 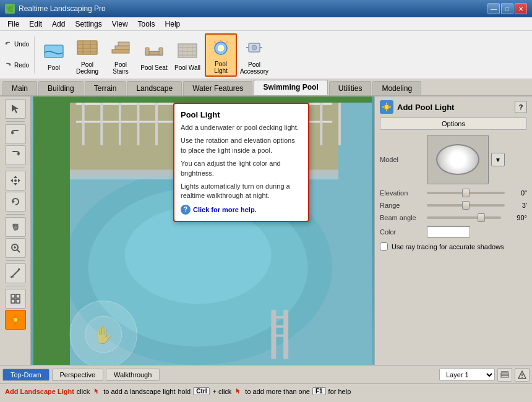 I want to click on minimize-button: —, so click(x=494, y=9).